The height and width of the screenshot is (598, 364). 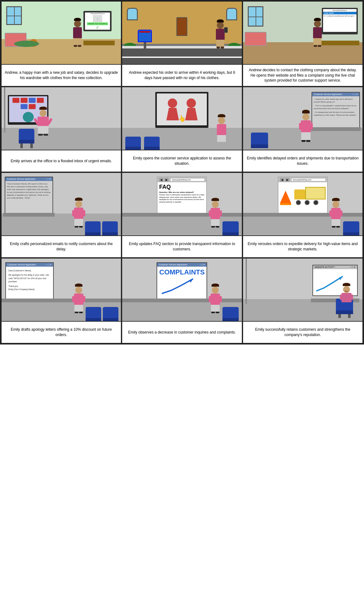 What do you see at coordinates (182, 281) in the screenshot?
I see `complaints-window: Customer Service Application − □ ✕ COMPL…` at bounding box center [182, 281].